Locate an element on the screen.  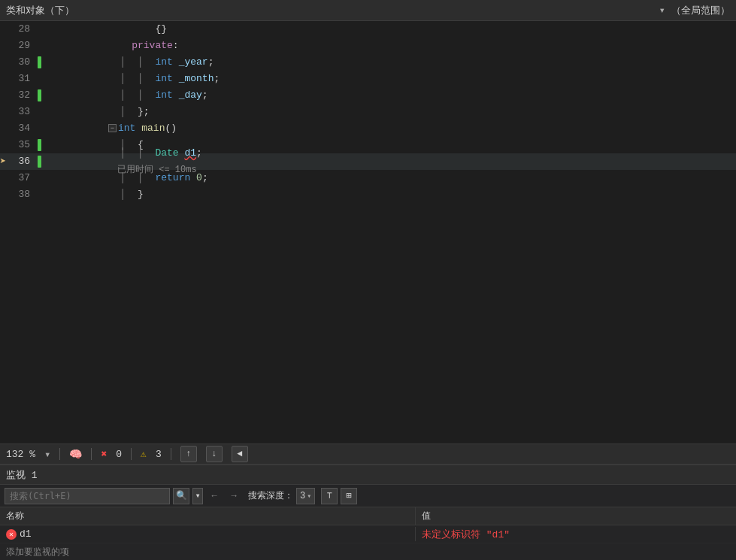
watch-row-value-d1: 未定义标识符 "d1" is located at coordinates (576, 534).